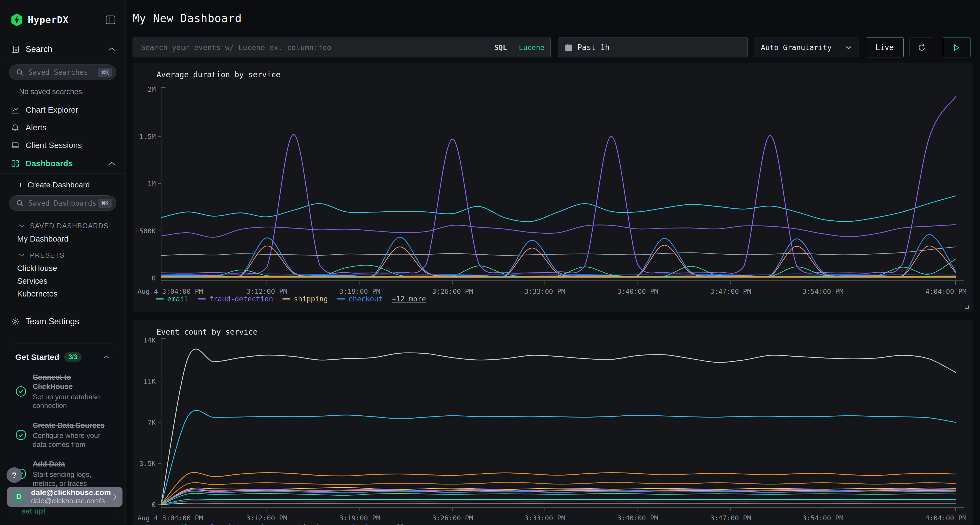 Image resolution: width=980 pixels, height=525 pixels. What do you see at coordinates (803, 48) in the screenshot?
I see `granularity-value: Auto Granularity` at bounding box center [803, 48].